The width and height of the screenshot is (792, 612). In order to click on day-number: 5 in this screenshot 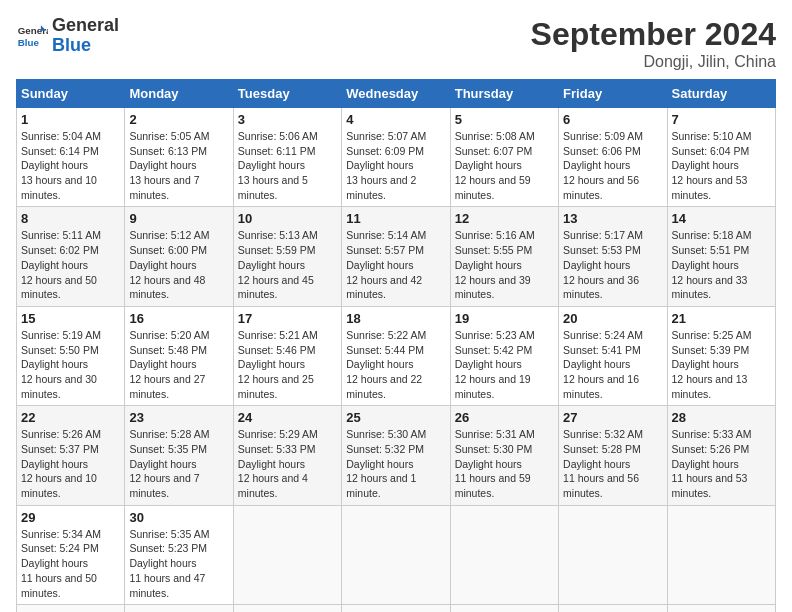, I will do `click(504, 120)`.